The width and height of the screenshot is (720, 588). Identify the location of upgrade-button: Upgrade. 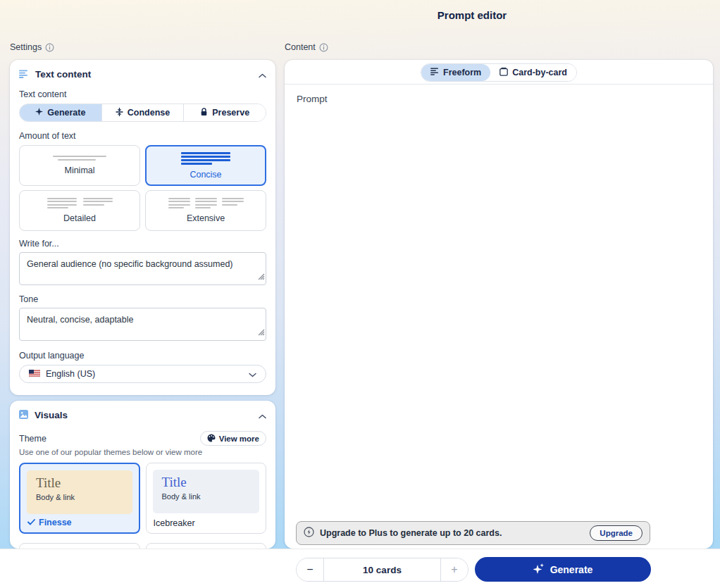
(616, 533).